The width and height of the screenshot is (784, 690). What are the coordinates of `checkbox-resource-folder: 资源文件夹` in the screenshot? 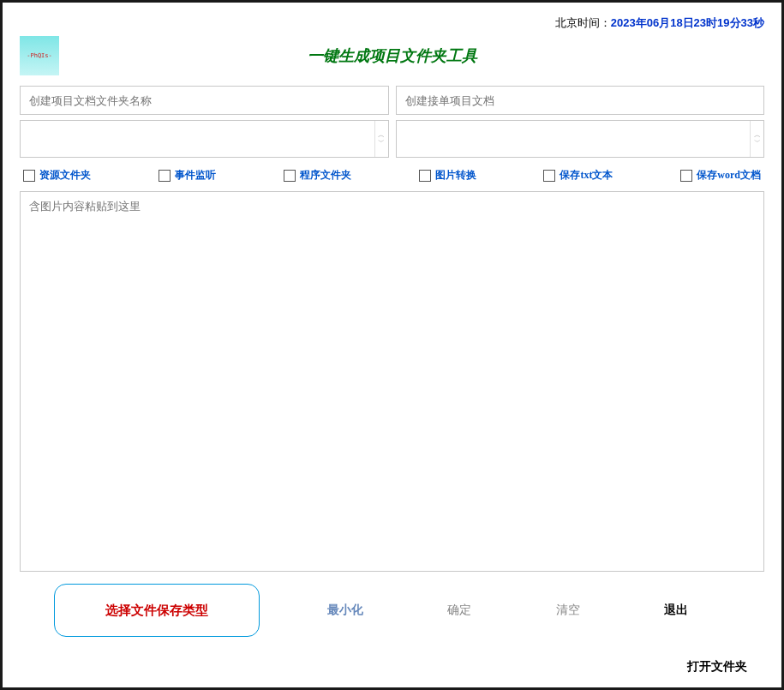 It's located at (57, 175).